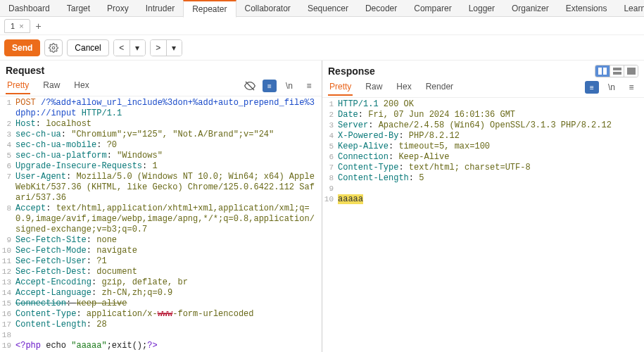  I want to click on line-number: 4, so click(8, 145).